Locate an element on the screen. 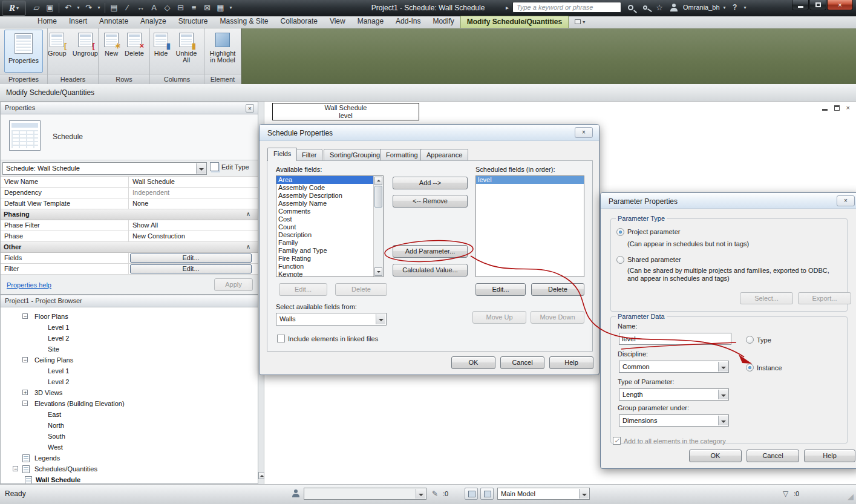 The width and height of the screenshot is (856, 504). help-button: Help is located at coordinates (830, 456).